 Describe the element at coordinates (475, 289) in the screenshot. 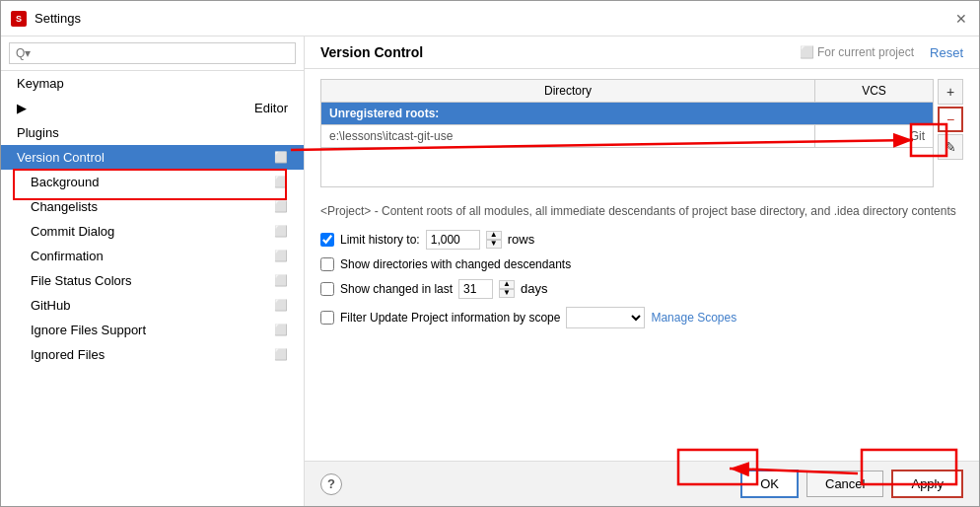

I see `show-changed-input` at that location.